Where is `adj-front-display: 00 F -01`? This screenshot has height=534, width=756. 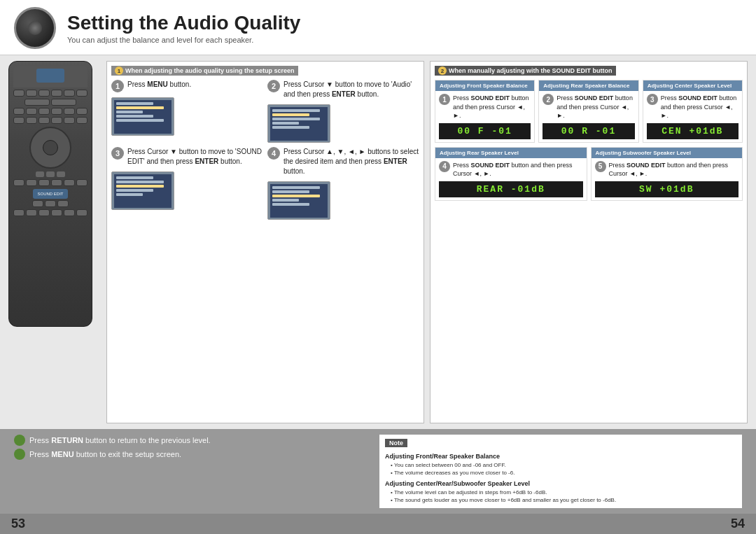
adj-front-display: 00 F -01 is located at coordinates (484, 132).